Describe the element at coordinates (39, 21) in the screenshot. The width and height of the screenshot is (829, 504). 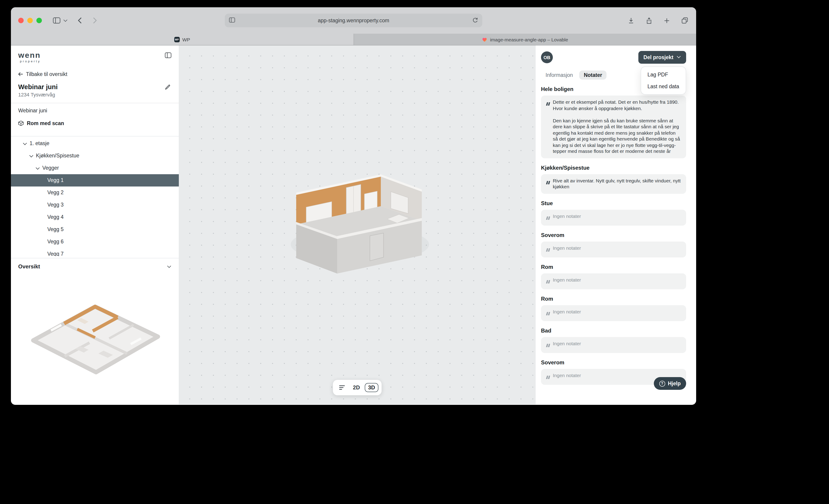
I see `zoom-window-button` at that location.